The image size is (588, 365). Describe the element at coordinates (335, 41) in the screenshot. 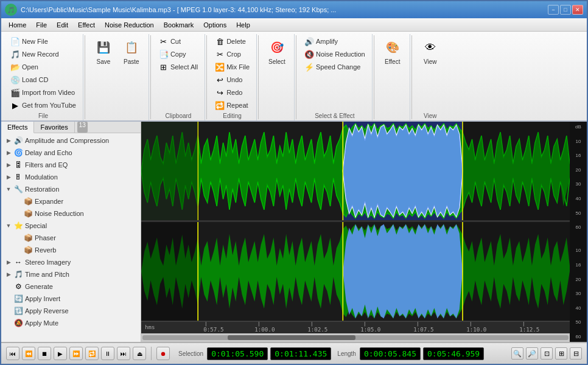

I see `ribbon-btn-amplify: 🔊Amplify` at that location.